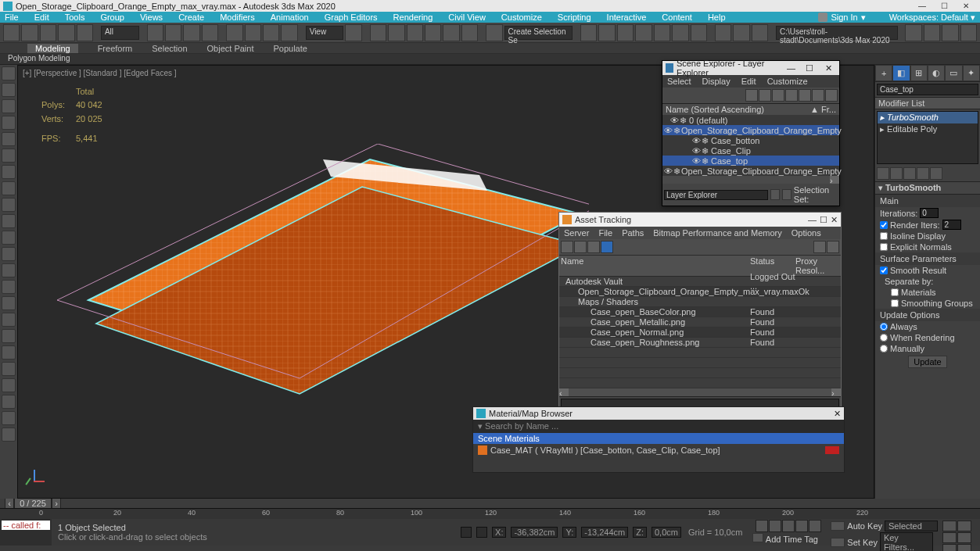 This screenshot has height=551, width=980. What do you see at coordinates (936, 73) in the screenshot?
I see `tab-motion: ◐` at bounding box center [936, 73].